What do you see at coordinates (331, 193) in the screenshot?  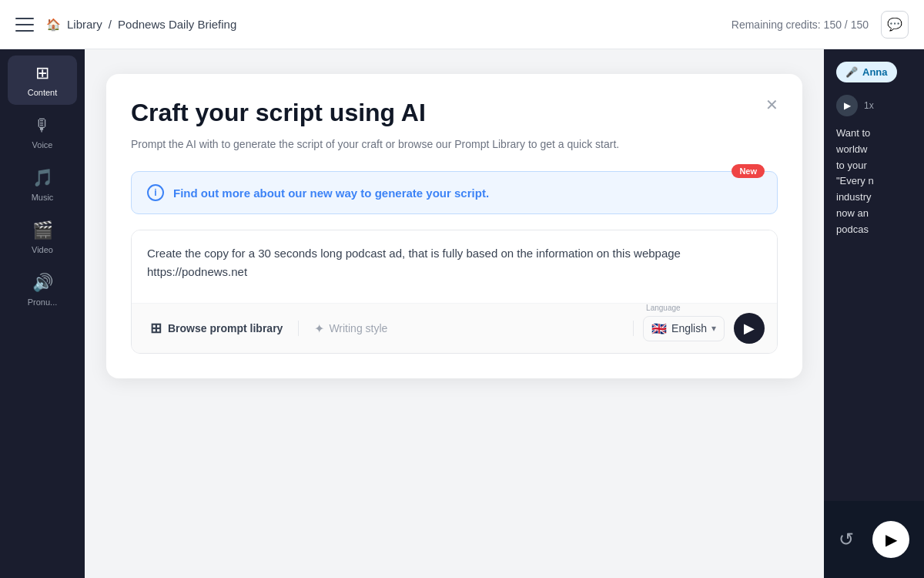 I see `new-way-banner-text: Find out more about our new way to gener…` at bounding box center [331, 193].